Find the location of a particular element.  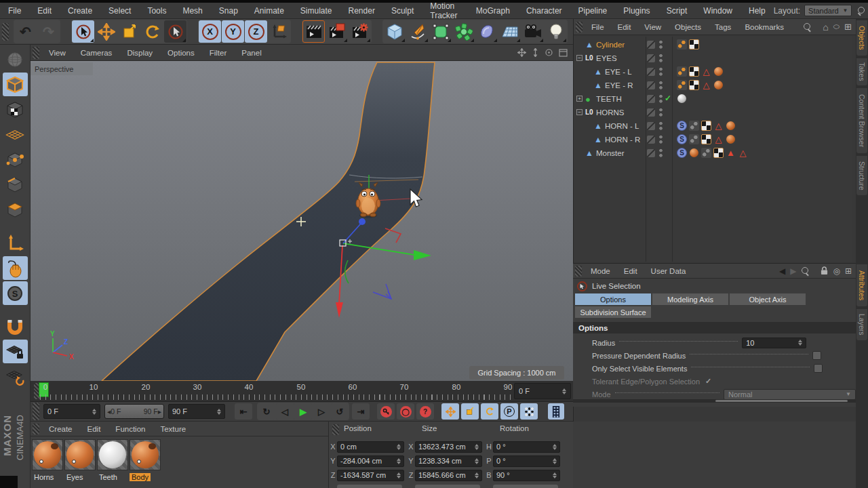

mat-menu-texture: Texture is located at coordinates (173, 429).